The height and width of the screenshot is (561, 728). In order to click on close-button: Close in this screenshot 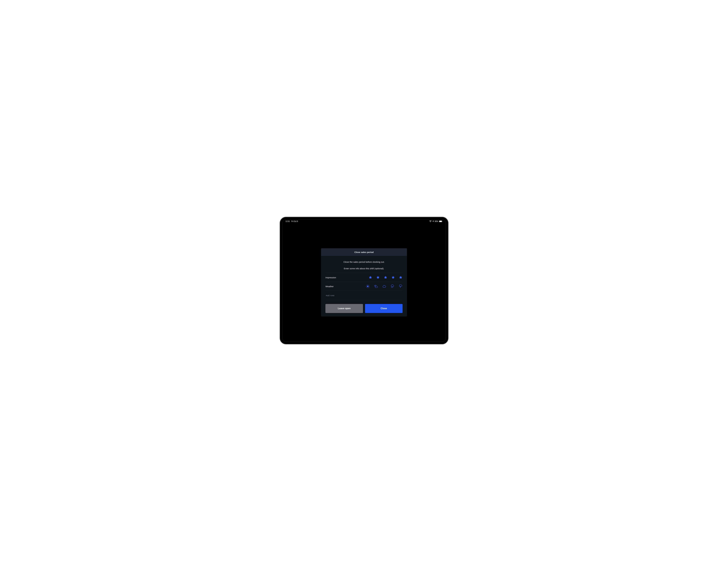, I will do `click(384, 308)`.